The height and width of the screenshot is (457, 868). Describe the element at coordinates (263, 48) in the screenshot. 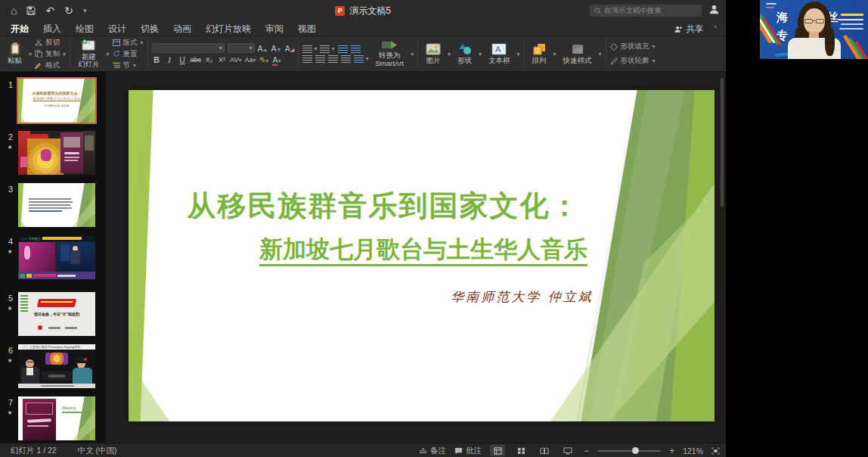

I see `increase-font-button: A▲` at that location.